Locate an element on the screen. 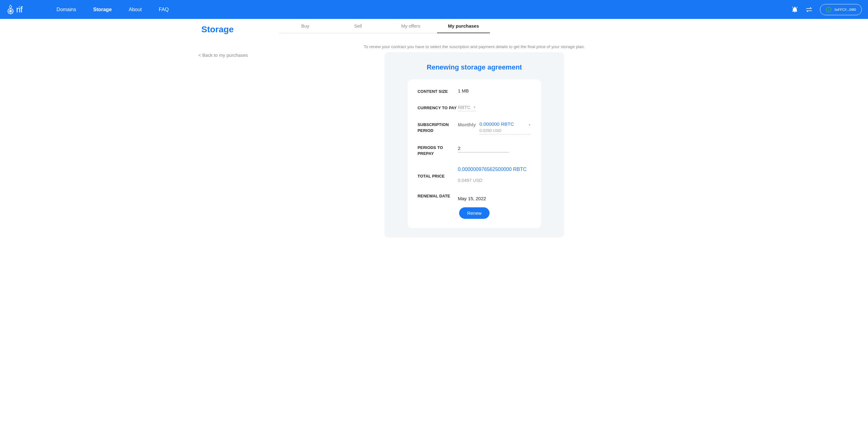 Image resolution: width=868 pixels, height=437 pixels. row-content-size: CONTENT SIZE 1 MB is located at coordinates (474, 91).